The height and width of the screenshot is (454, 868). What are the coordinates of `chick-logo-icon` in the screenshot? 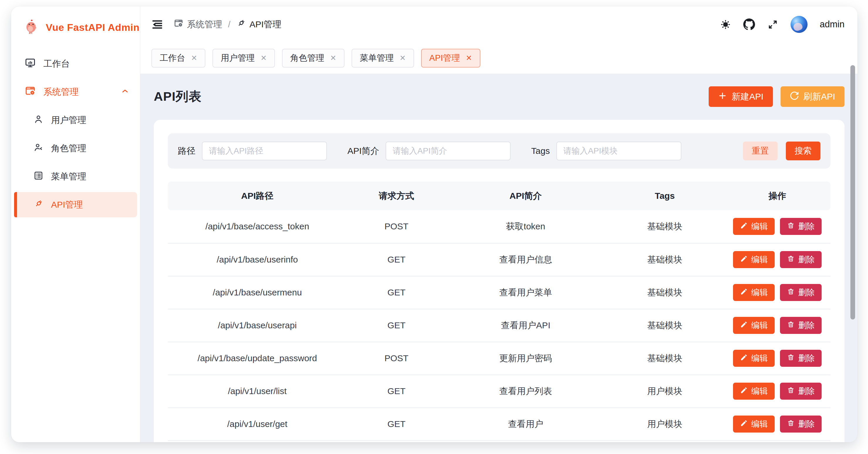 It's located at (31, 27).